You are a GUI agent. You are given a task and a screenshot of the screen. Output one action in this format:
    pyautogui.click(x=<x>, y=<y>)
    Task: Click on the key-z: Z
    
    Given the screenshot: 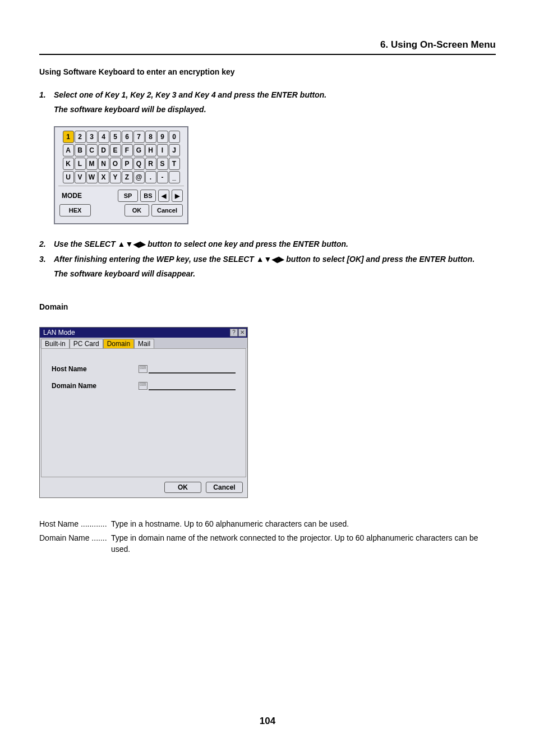 What is the action you would take?
    pyautogui.click(x=127, y=177)
    